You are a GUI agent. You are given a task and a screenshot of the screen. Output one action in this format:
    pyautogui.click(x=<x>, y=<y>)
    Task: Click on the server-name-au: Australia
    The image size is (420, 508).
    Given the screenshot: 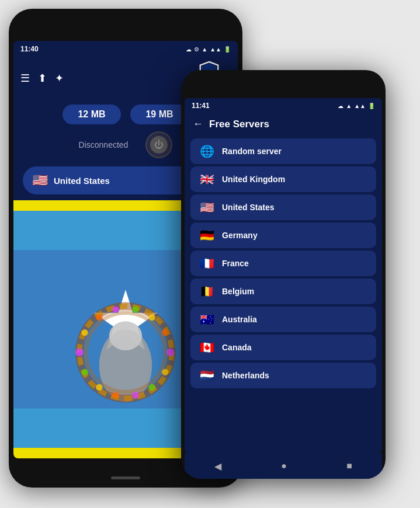 What is the action you would take?
    pyautogui.click(x=239, y=319)
    